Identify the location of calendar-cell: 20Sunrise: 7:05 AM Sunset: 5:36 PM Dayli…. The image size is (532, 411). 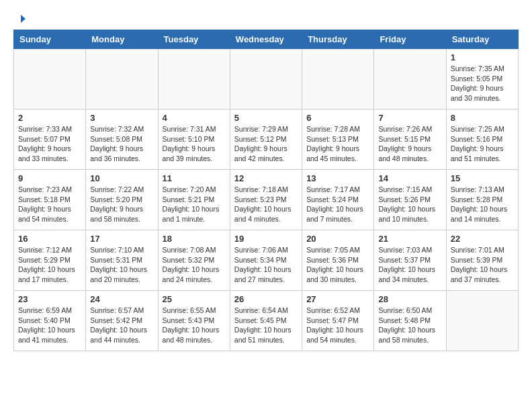
(339, 261).